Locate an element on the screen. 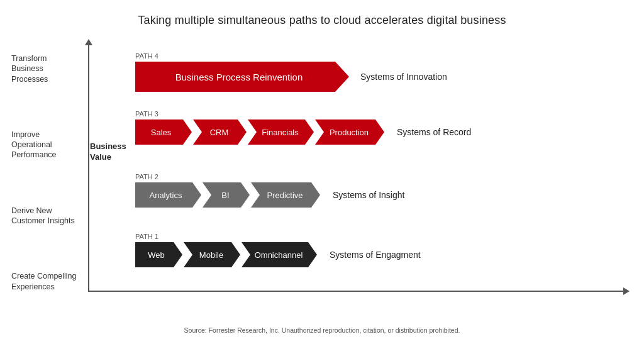  path3-seg-sales: Sales is located at coordinates (164, 132).